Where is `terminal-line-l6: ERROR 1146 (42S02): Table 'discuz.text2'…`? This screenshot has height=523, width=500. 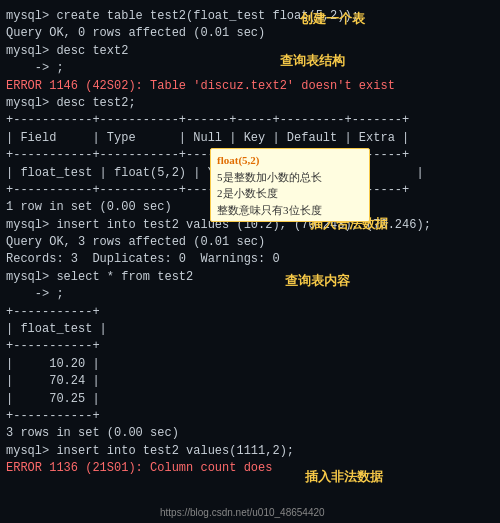 terminal-line-l6: ERROR 1146 (42S02): Table 'discuz.text2'… is located at coordinates (250, 86).